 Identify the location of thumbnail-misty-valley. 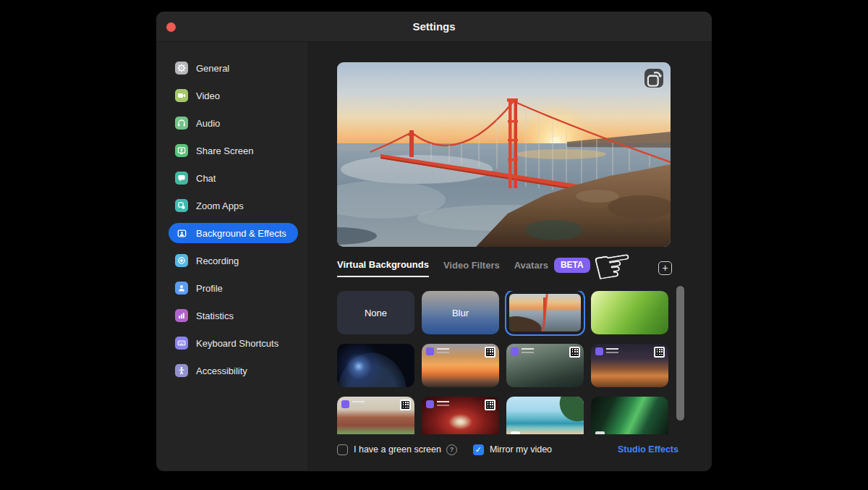
(545, 366).